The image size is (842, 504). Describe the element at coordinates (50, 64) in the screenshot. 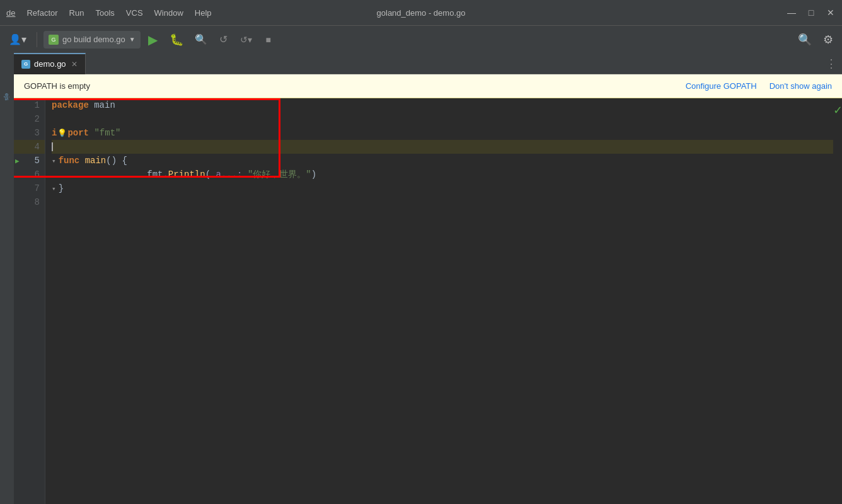

I see `tab-label: demo.go` at that location.